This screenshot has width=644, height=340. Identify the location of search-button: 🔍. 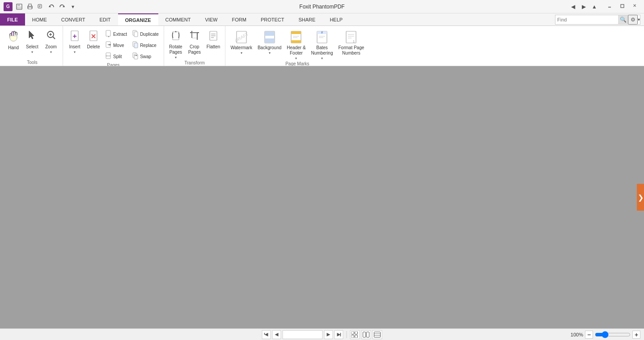
(623, 20).